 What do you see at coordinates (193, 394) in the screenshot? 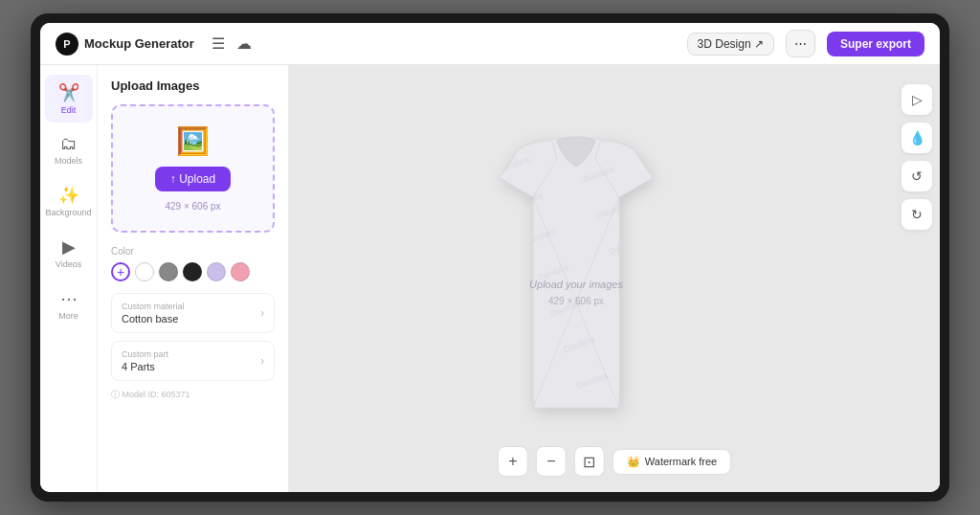
I see `model-id: ⓘ Model ID: 605371` at bounding box center [193, 394].